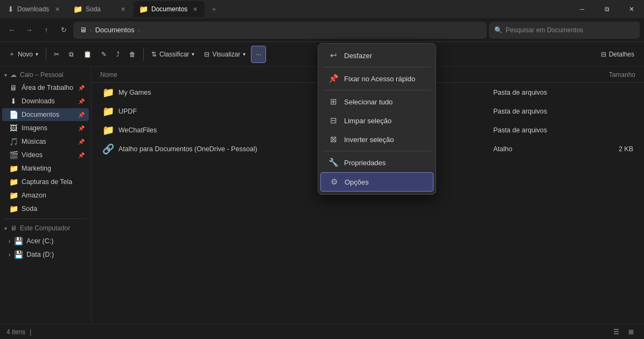 This screenshot has width=644, height=339. I want to click on classificar-button: ⇅ Classificar ▾, so click(173, 54).